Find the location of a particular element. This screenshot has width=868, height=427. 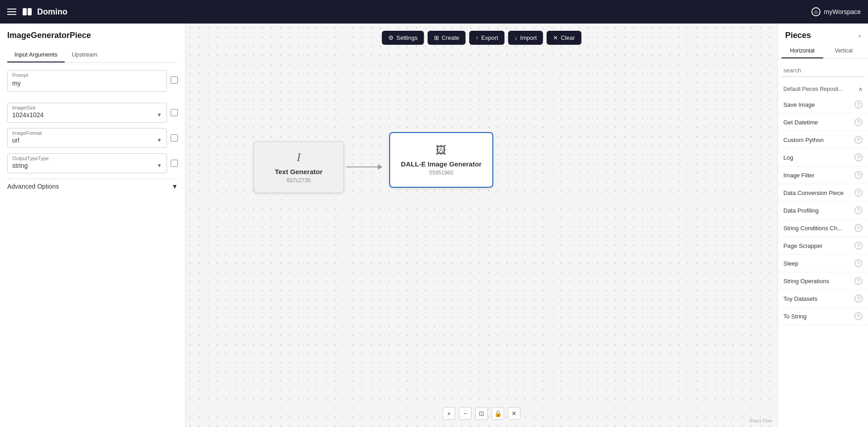

pieces-section-header: Default Pieces Reposit... ∧ is located at coordinates (823, 89).